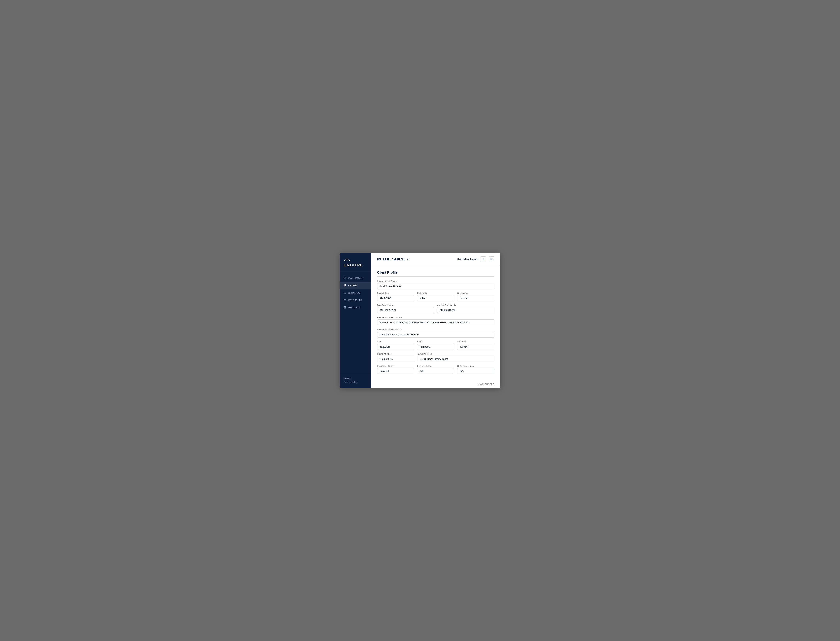 The image size is (840, 641). Describe the element at coordinates (355, 300) in the screenshot. I see `payments-label: PAYMENTS` at that location.